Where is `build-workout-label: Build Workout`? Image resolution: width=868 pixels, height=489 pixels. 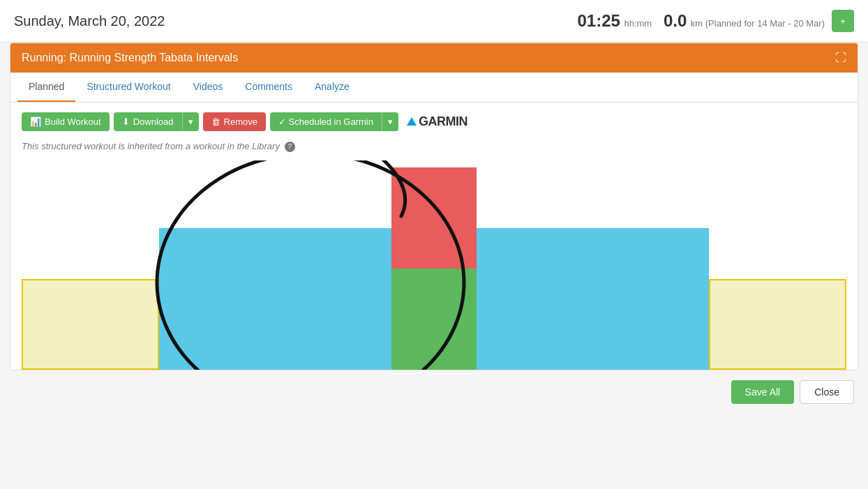
build-workout-label: Build Workout is located at coordinates (73, 121).